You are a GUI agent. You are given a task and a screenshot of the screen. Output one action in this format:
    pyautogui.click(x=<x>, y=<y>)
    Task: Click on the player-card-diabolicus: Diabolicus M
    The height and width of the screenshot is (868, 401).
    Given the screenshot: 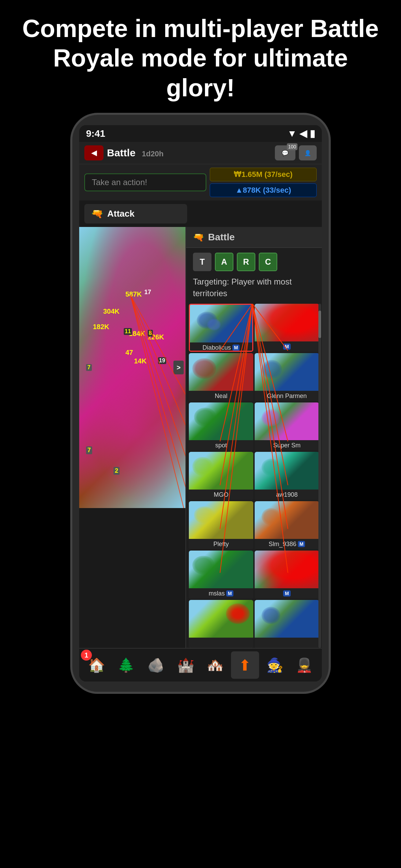 What is the action you would take?
    pyautogui.click(x=221, y=328)
    